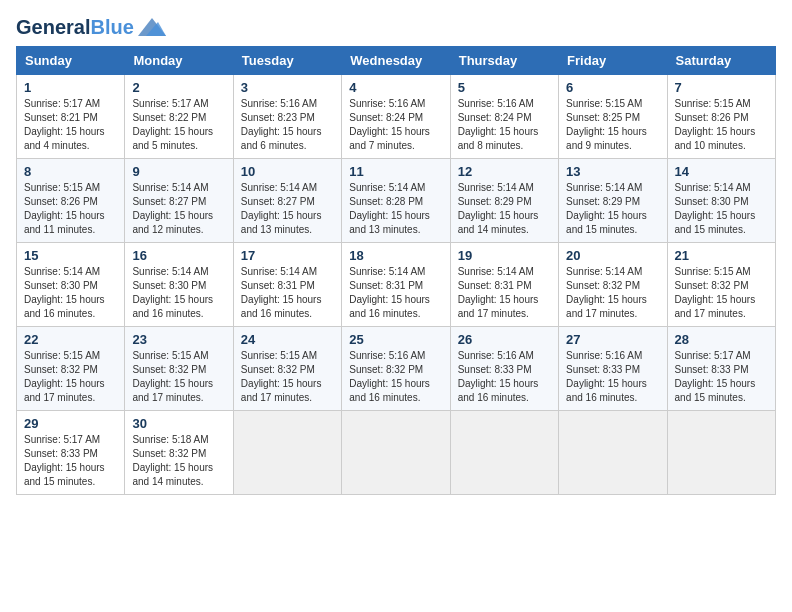 Image resolution: width=792 pixels, height=612 pixels. Describe the element at coordinates (721, 285) in the screenshot. I see `calendar-cell: 21 Sunrise: 5:15 AMSunset: 8:32 PMDaylig…` at that location.